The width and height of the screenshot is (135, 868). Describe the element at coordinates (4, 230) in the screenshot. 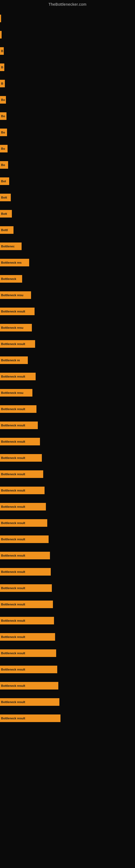

I see `bar-label: Bottl` at that location.